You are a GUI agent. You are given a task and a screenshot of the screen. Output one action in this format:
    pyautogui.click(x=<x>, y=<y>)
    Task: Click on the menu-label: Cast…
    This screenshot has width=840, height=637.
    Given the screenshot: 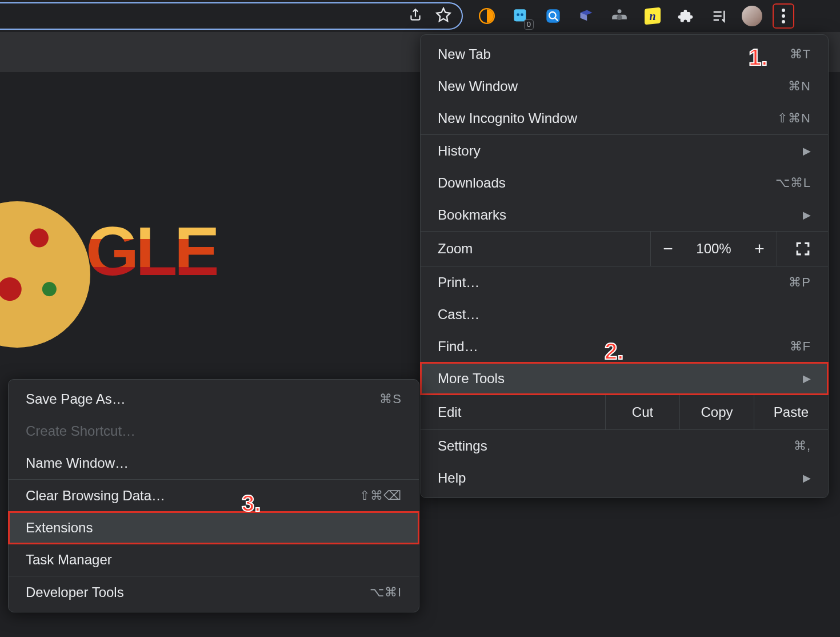 What is the action you would take?
    pyautogui.click(x=624, y=314)
    